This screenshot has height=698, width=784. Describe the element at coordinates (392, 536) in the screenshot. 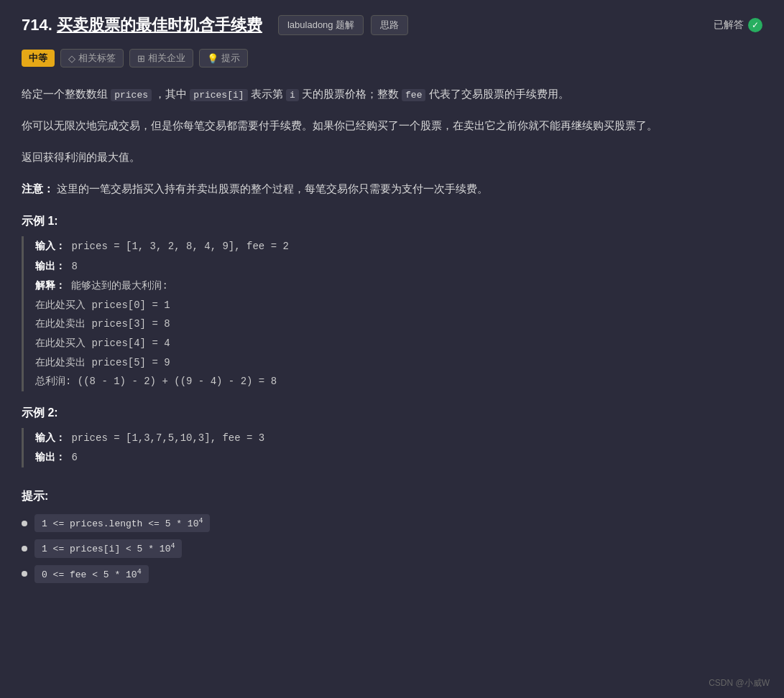

I see `hints-section: 提示: 1 <= prices.length <= 5 * 104 1 <= p…` at that location.